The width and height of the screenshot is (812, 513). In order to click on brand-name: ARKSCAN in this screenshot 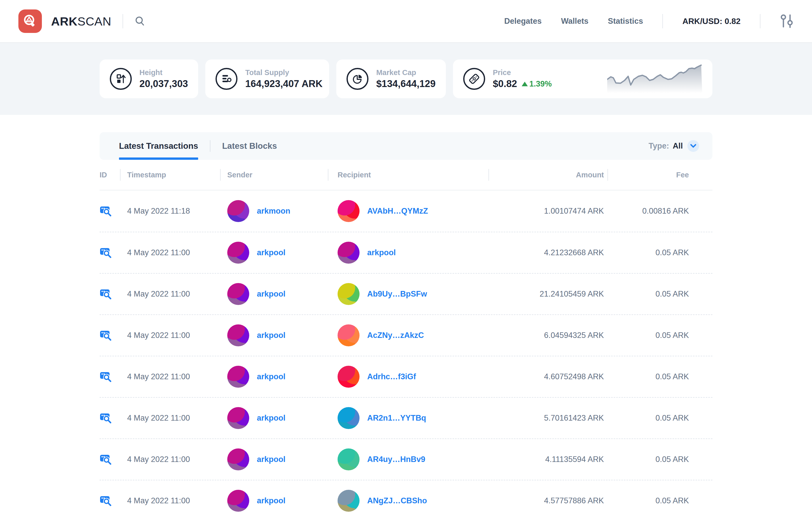, I will do `click(81, 21)`.